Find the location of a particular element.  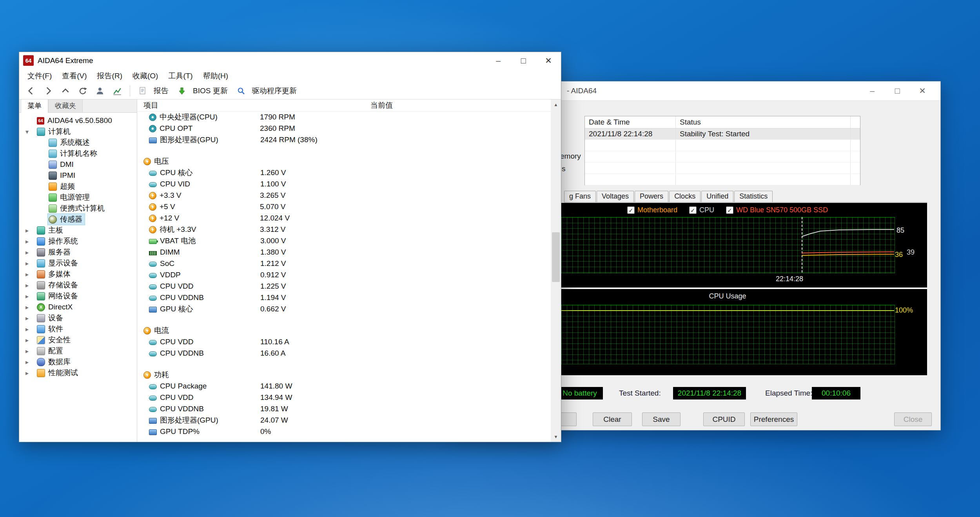

sensor-row: CPU VDD110.16 A is located at coordinates (344, 342).